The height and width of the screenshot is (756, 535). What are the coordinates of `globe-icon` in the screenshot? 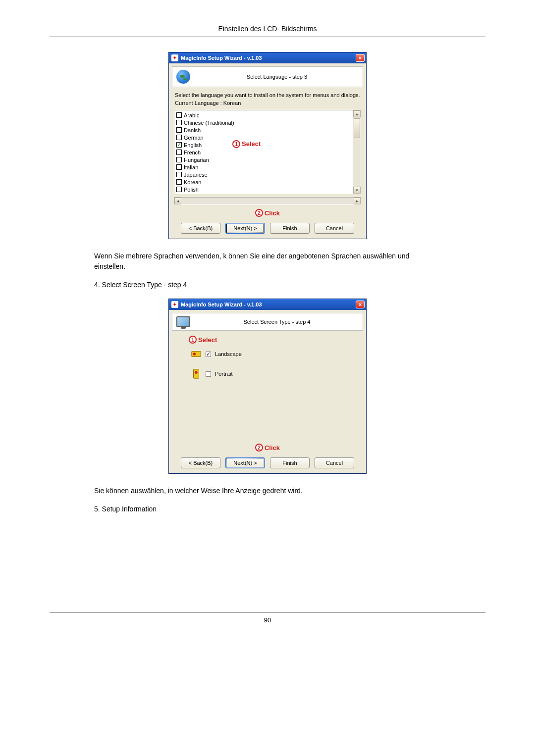 It's located at (183, 77).